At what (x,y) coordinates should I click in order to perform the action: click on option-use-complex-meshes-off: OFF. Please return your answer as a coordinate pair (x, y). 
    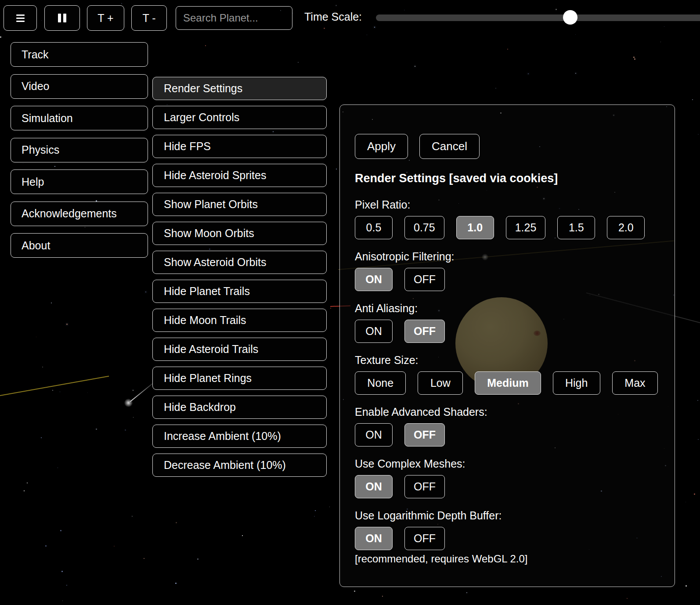
    Looking at the image, I should click on (425, 486).